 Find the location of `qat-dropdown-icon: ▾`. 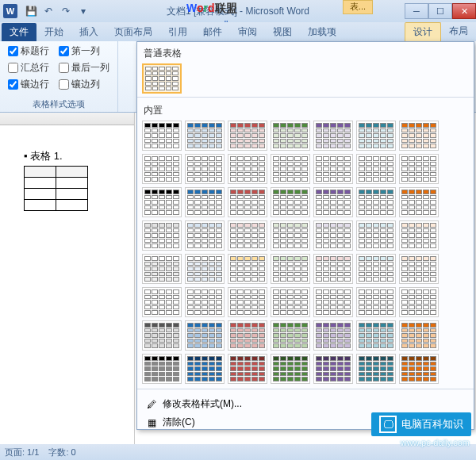

qat-dropdown-icon: ▾ is located at coordinates (83, 11).